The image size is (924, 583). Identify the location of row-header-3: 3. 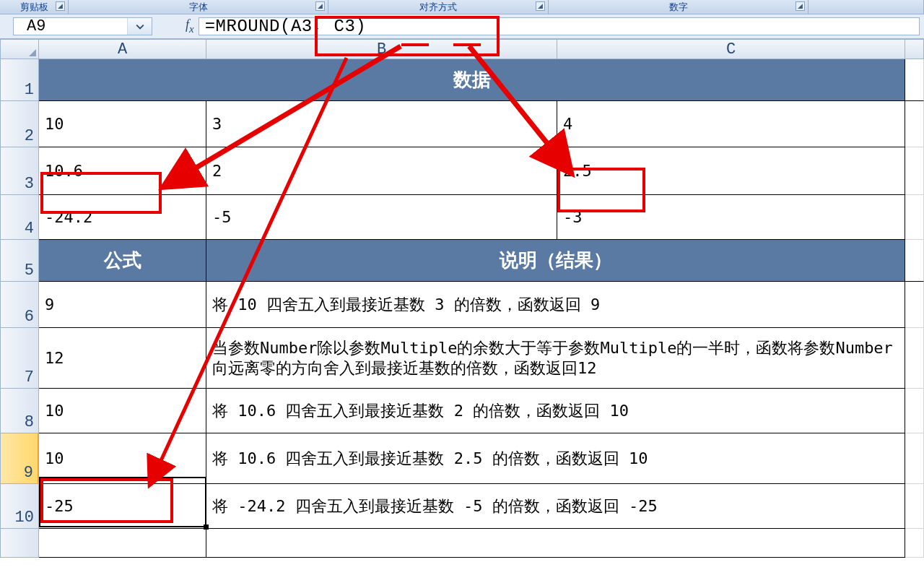
(19, 171).